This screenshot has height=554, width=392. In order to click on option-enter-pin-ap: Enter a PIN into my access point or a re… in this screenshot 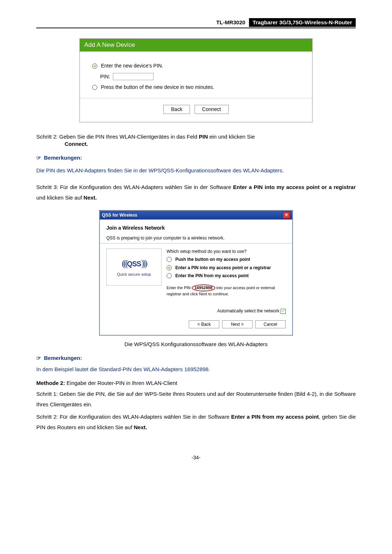, I will do `click(226, 268)`.